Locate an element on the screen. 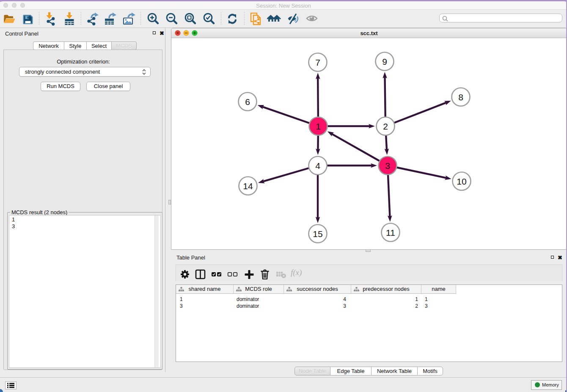  svg-text: 1 is located at coordinates (318, 126).